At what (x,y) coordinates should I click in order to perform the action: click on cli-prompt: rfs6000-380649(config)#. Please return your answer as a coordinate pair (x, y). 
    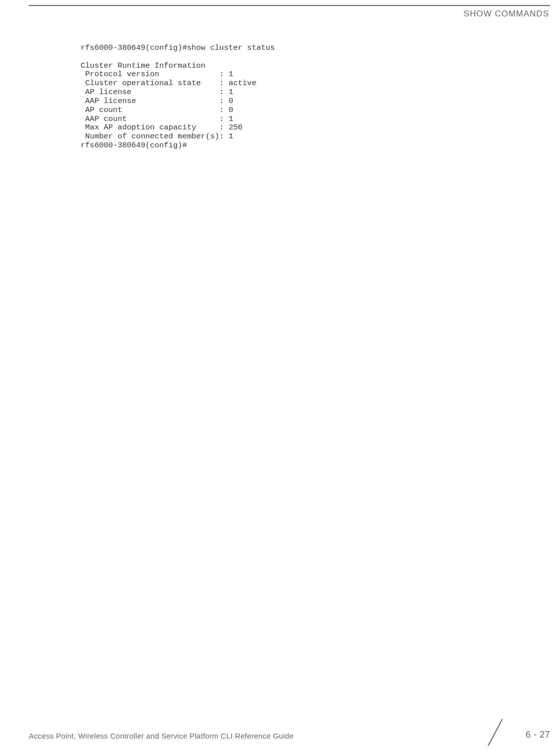
    Looking at the image, I should click on (134, 145).